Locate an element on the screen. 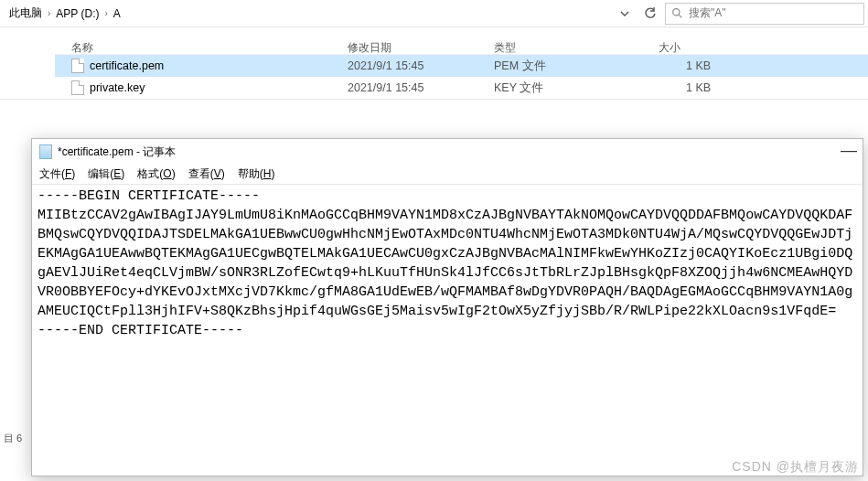 This screenshot has width=868, height=481. search-icon is located at coordinates (677, 13).